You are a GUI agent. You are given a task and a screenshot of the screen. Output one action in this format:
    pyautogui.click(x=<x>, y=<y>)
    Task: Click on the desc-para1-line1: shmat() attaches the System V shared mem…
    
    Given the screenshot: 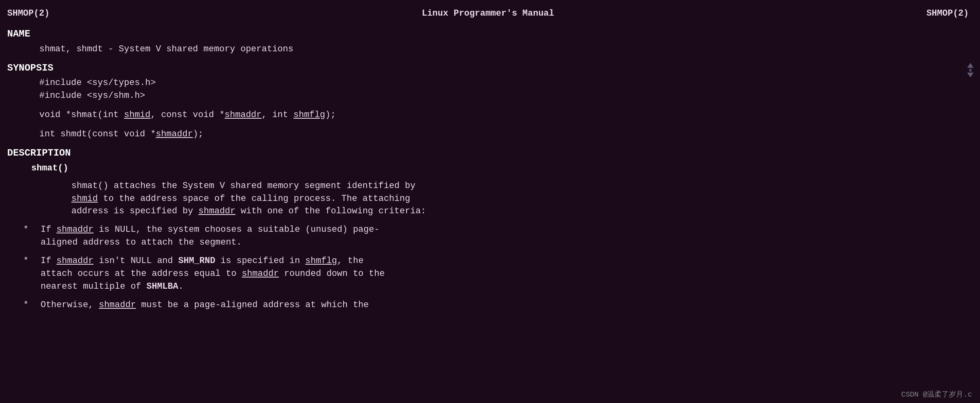 What is the action you would take?
    pyautogui.click(x=520, y=186)
    